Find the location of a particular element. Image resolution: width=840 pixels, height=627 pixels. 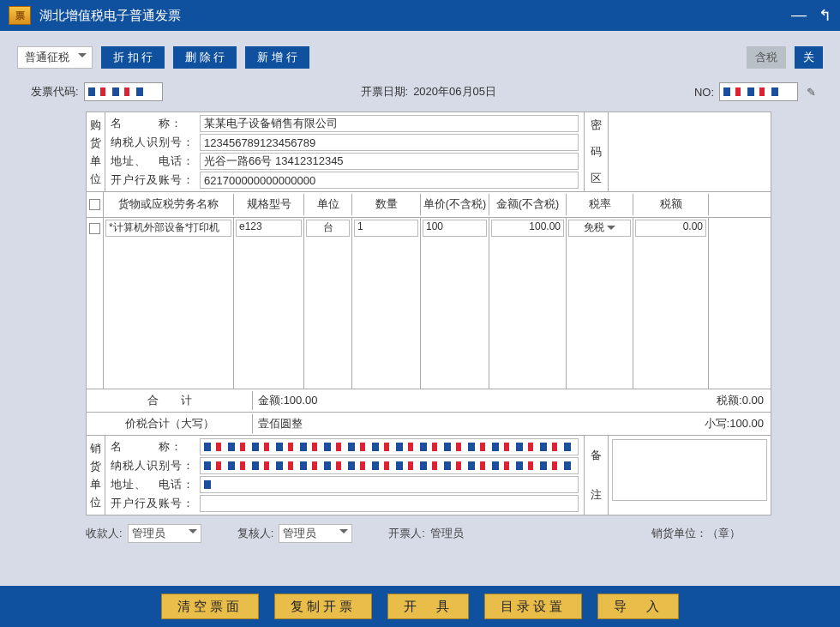

sum-row: 价税合计（大写） 壹佰圆整 小写:100.00 is located at coordinates (429, 424).